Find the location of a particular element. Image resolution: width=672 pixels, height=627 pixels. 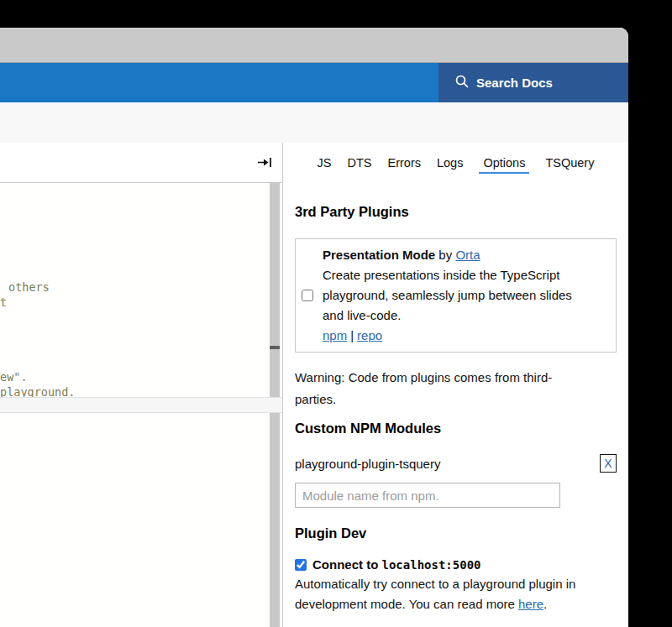

connect-label: Connect to localhost:5000 is located at coordinates (396, 564).